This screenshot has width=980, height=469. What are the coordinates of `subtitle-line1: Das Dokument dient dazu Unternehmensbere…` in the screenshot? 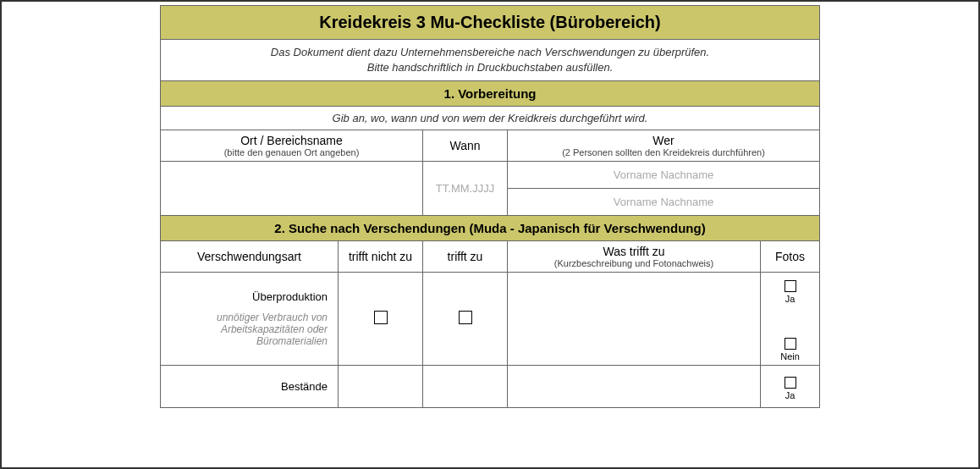 It's located at (490, 52).